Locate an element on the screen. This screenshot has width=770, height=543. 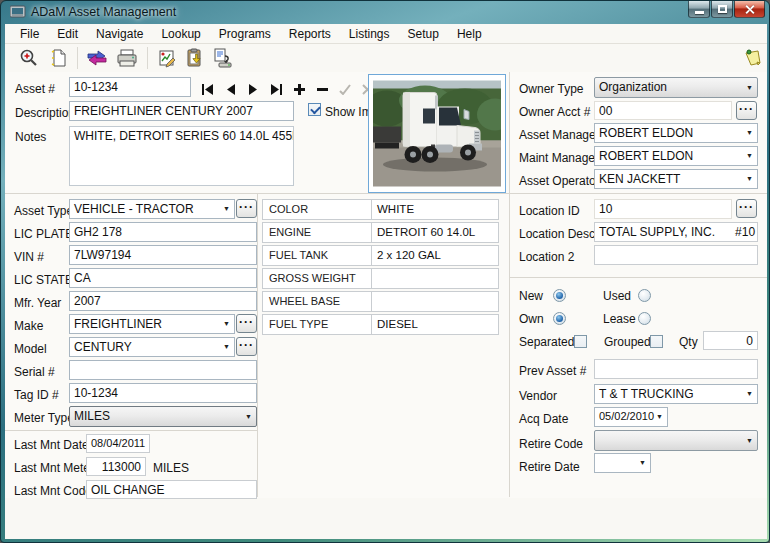
notes-icon is located at coordinates (753, 58).